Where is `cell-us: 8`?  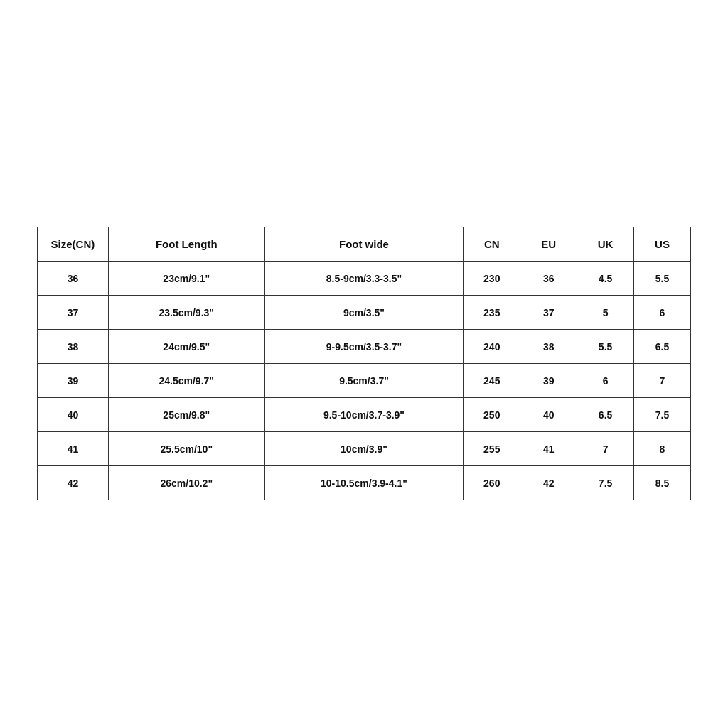 cell-us: 8 is located at coordinates (663, 449).